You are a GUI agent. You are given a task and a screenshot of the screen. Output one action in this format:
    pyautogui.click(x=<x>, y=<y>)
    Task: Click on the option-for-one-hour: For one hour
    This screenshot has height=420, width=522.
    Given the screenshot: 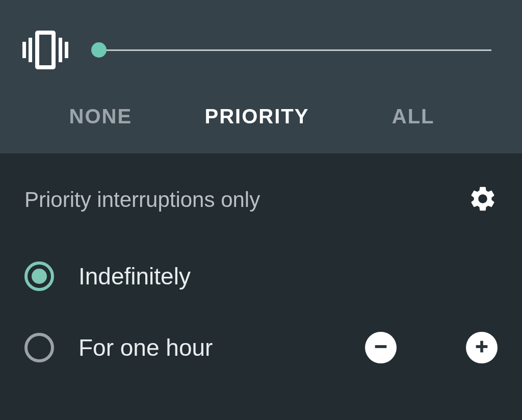 What is the action you would take?
    pyautogui.click(x=261, y=348)
    